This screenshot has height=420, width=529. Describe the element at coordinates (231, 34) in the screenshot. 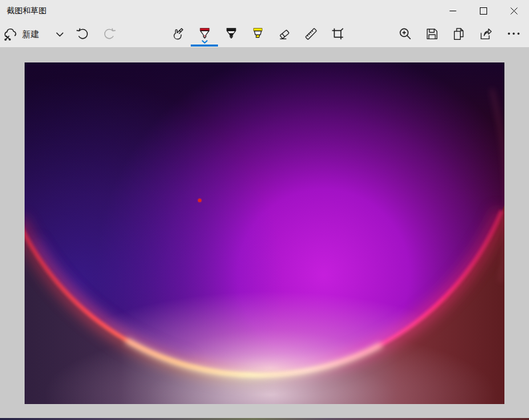

I see `pencil-icon` at that location.